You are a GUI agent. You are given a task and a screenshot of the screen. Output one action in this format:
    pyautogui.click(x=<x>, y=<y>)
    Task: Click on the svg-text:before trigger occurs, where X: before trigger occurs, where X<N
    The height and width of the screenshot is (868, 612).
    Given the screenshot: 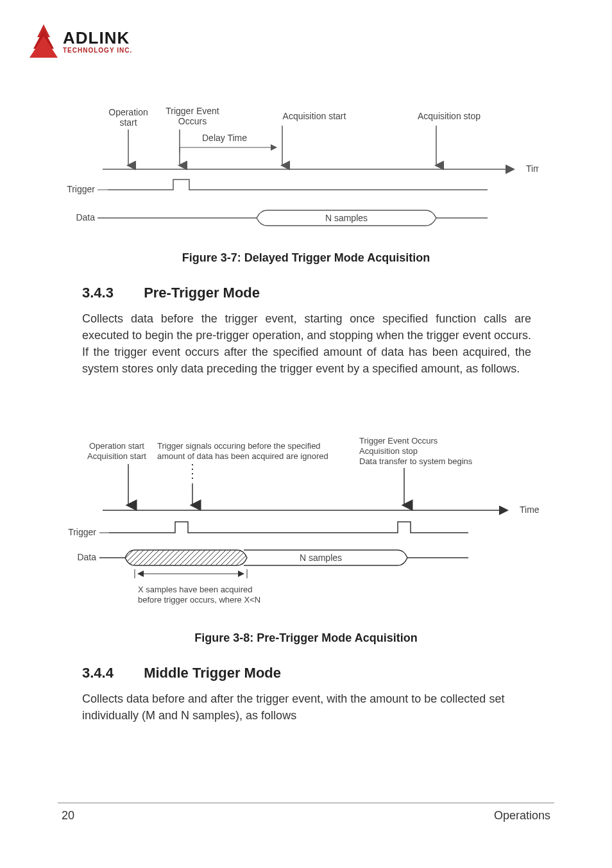 What is the action you would take?
    pyautogui.click(x=199, y=600)
    